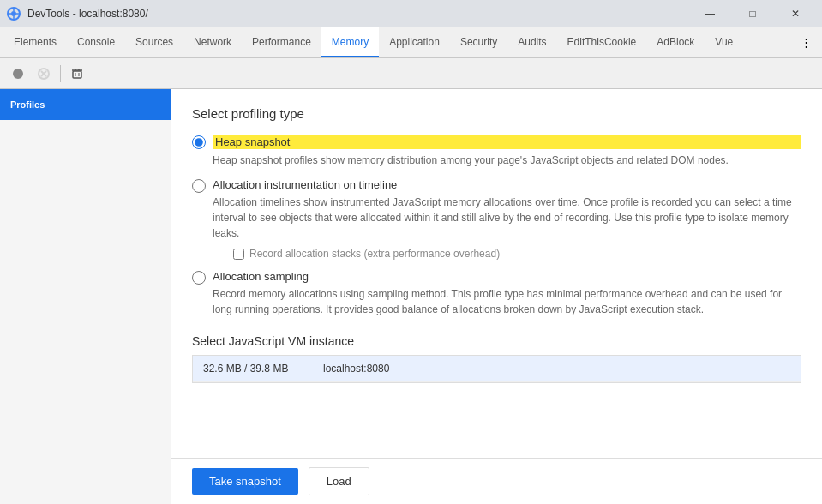 The image size is (822, 504). Describe the element at coordinates (339, 482) in the screenshot. I see `load-button: Load` at that location.